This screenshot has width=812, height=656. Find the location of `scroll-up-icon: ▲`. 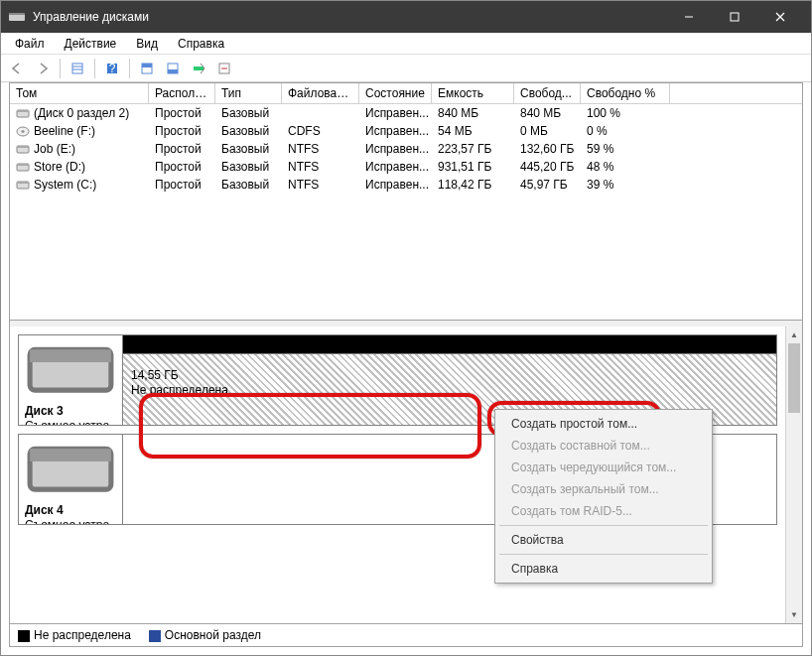

scroll-up-icon: ▲ is located at coordinates (794, 335).